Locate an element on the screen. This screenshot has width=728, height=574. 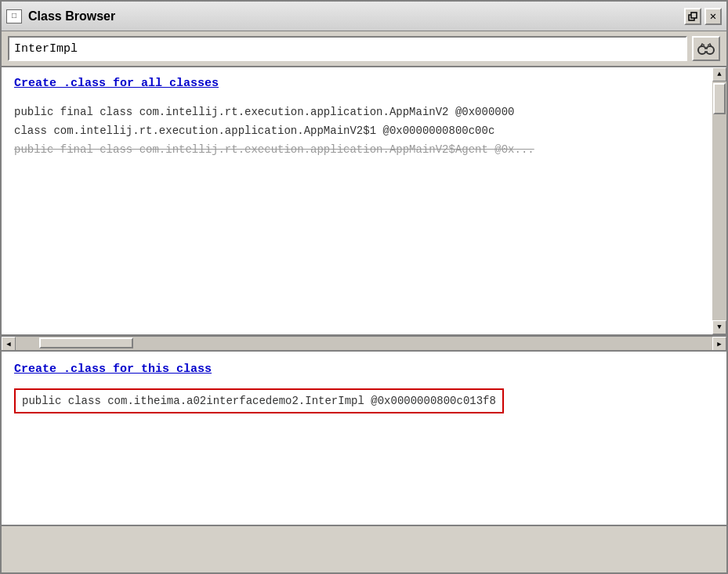
search-input is located at coordinates (348, 49).